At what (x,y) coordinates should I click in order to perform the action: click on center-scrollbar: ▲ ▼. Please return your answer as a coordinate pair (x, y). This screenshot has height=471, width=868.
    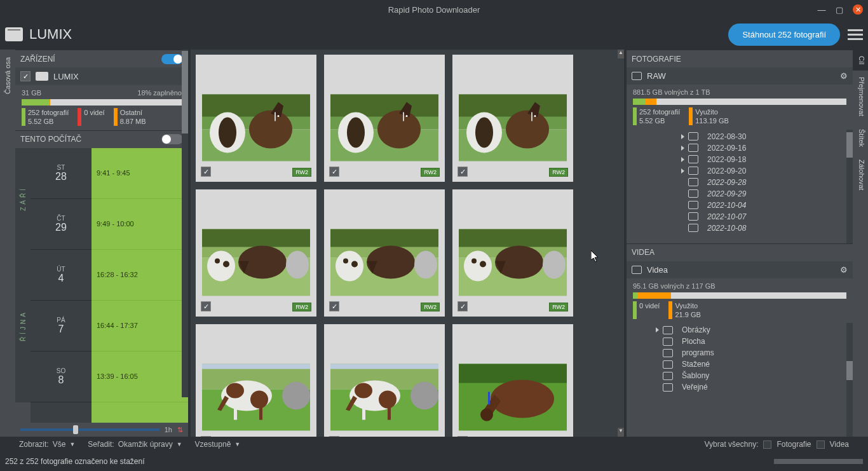
    Looking at the image, I should click on (621, 243).